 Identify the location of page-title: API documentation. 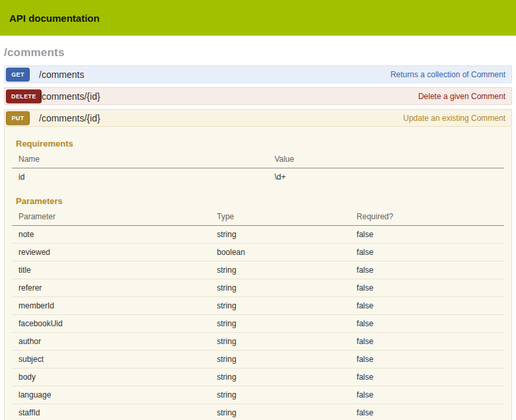
(54, 18).